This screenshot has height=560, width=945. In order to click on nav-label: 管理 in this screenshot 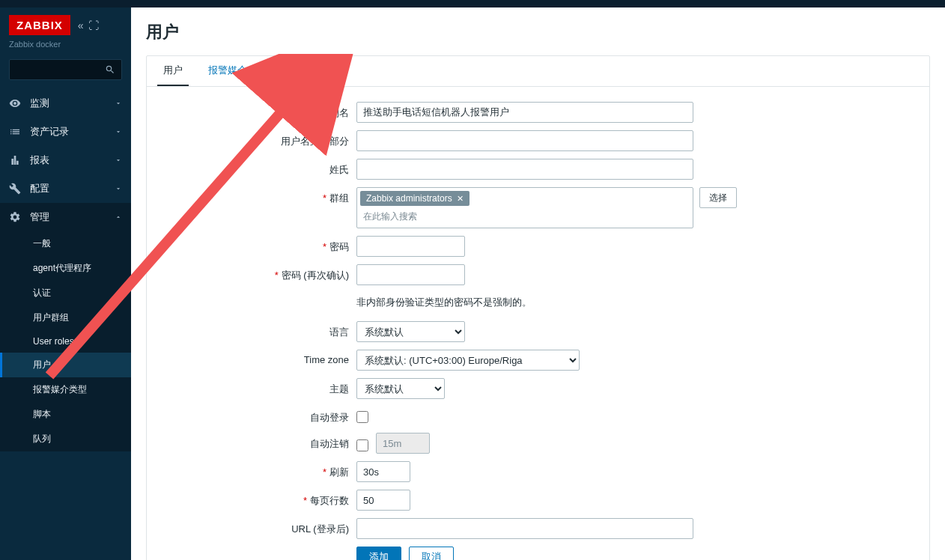, I will do `click(67, 217)`.